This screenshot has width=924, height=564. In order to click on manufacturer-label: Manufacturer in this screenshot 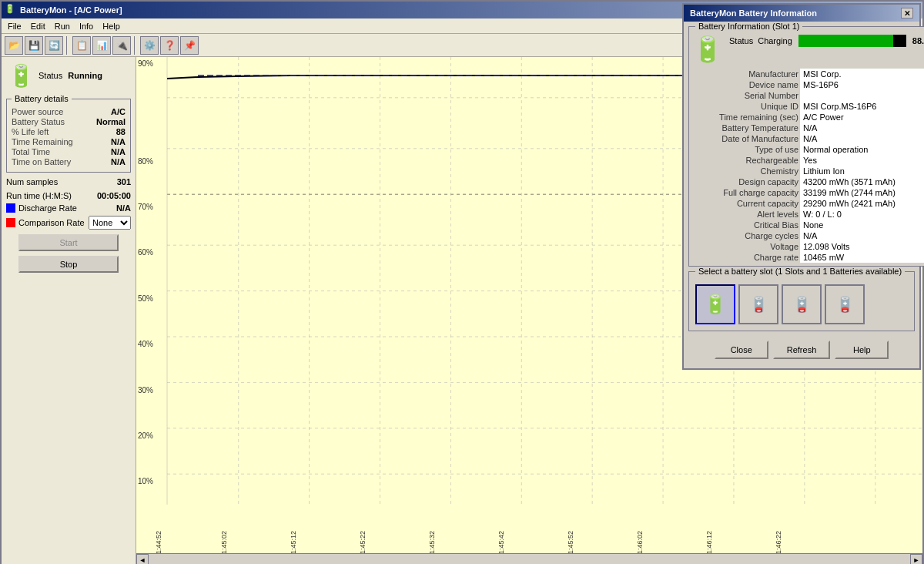, I will do `click(746, 74)`.